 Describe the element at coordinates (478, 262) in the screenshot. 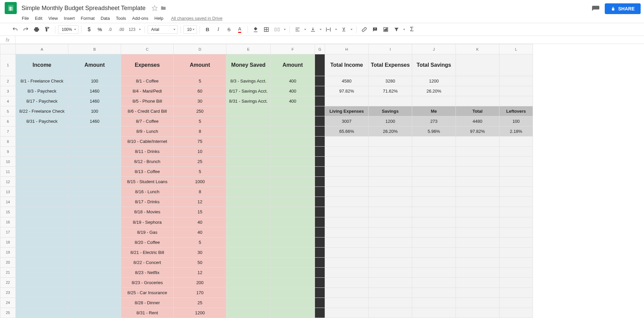

I see `cell-K20` at that location.